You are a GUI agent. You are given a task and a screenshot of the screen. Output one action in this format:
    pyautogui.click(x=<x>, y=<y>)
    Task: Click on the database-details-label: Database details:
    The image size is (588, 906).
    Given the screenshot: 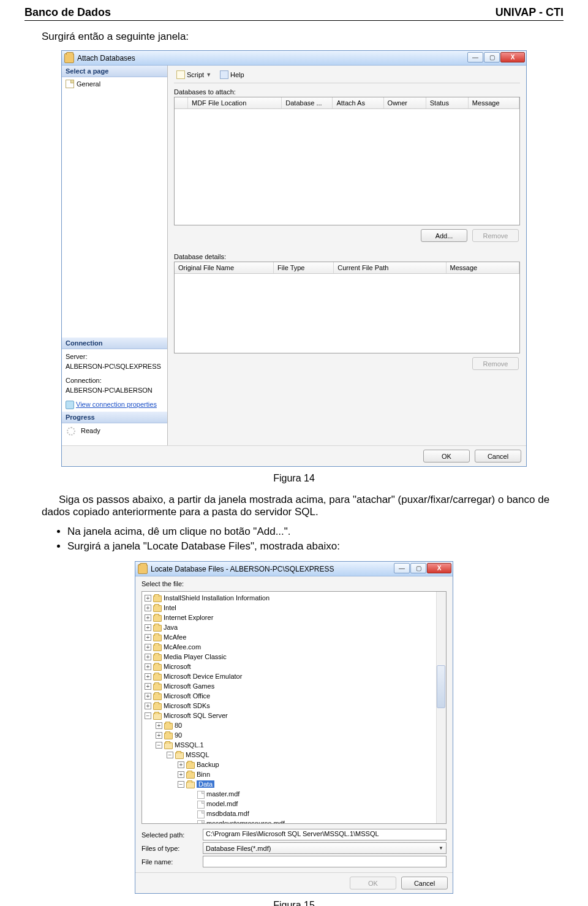 What is the action you would take?
    pyautogui.click(x=347, y=257)
    